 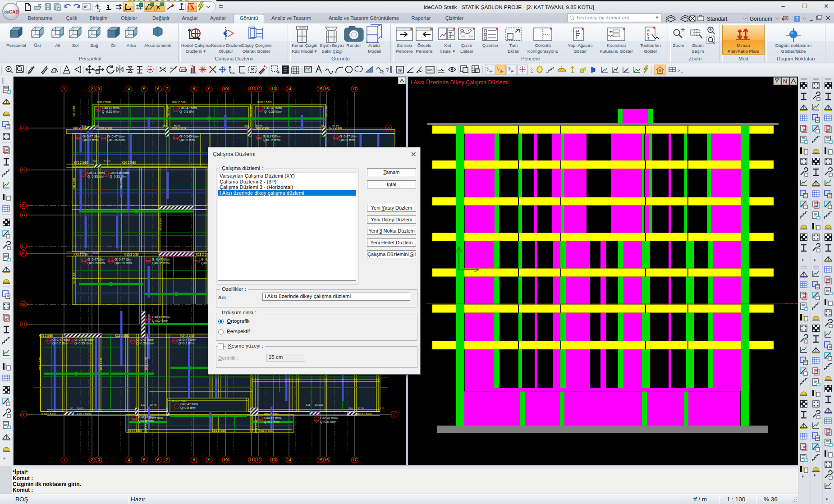 I want to click on svg-text: K93 2 5/91, so click(x=256, y=426).